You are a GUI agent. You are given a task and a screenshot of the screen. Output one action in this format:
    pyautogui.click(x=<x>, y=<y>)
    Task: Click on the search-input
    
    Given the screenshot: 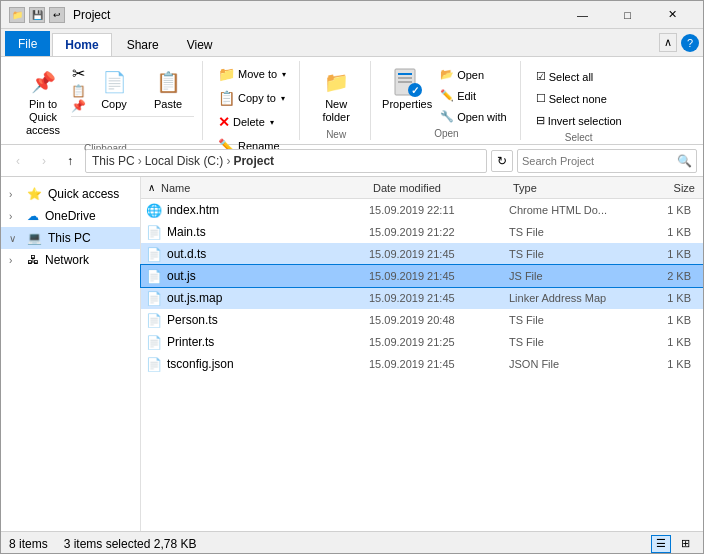 What is the action you would take?
    pyautogui.click(x=600, y=161)
    